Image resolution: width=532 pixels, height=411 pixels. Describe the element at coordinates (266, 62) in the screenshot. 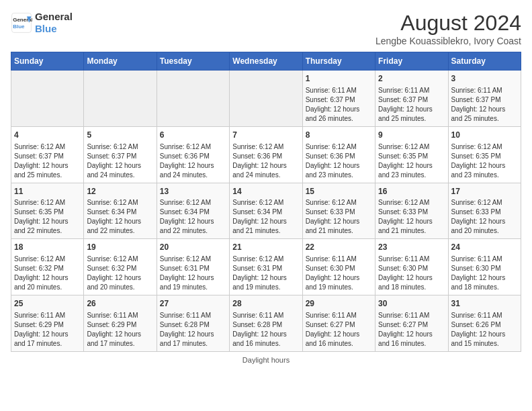

I see `calendar-header: SundayMondayTuesdayWednesdayThursdayFrid…` at that location.